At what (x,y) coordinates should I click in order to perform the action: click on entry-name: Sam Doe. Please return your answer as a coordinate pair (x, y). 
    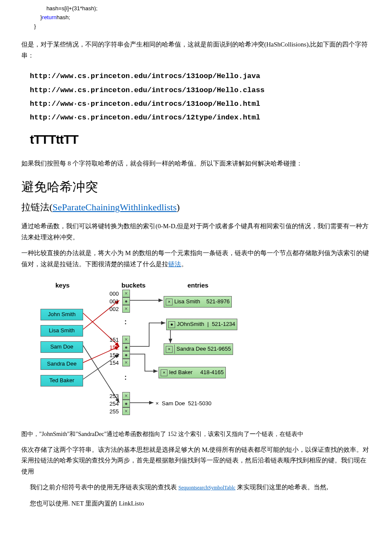
    Looking at the image, I should click on (173, 404).